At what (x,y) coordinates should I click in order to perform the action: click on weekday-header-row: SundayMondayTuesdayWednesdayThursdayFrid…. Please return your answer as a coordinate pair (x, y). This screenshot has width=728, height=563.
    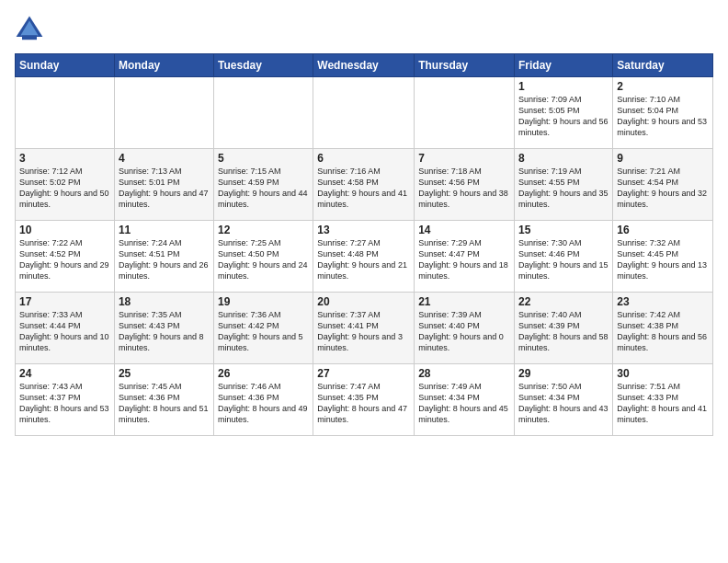
    Looking at the image, I should click on (364, 66).